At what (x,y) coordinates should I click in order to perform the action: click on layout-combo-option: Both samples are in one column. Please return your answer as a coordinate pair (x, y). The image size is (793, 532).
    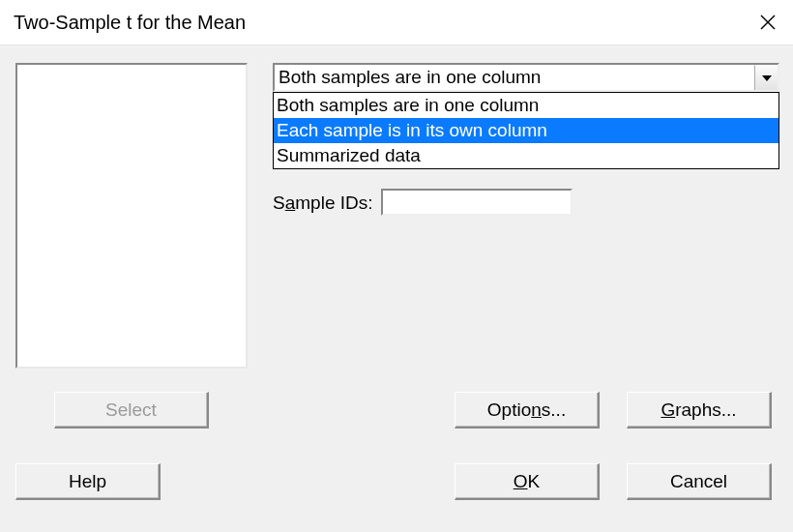
    Looking at the image, I should click on (526, 105).